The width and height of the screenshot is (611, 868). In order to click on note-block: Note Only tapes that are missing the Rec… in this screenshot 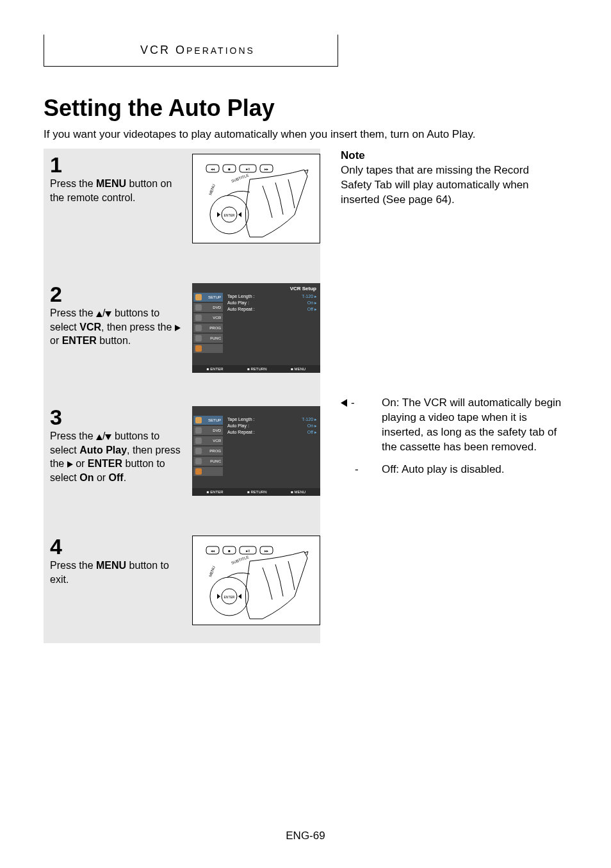, I will do `click(452, 178)`.